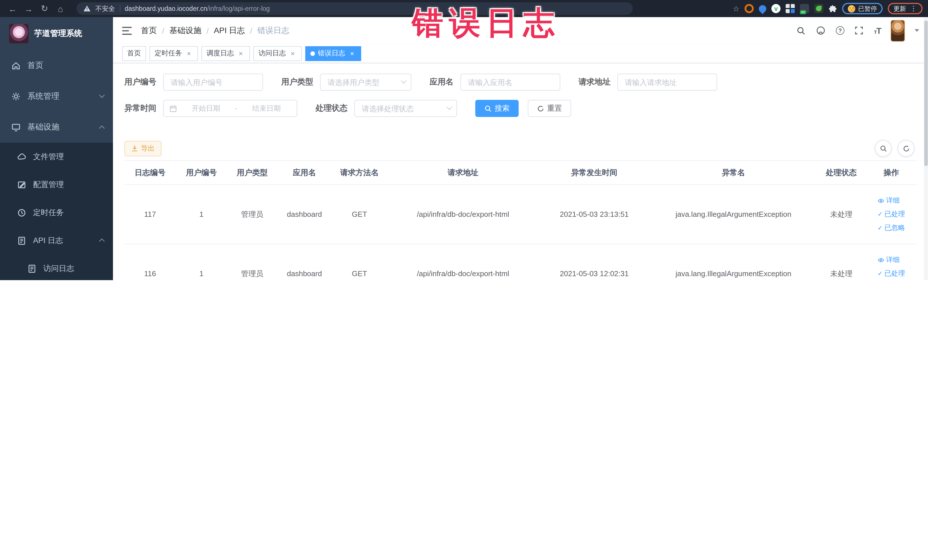 The image size is (928, 560). I want to click on github-icon, so click(821, 31).